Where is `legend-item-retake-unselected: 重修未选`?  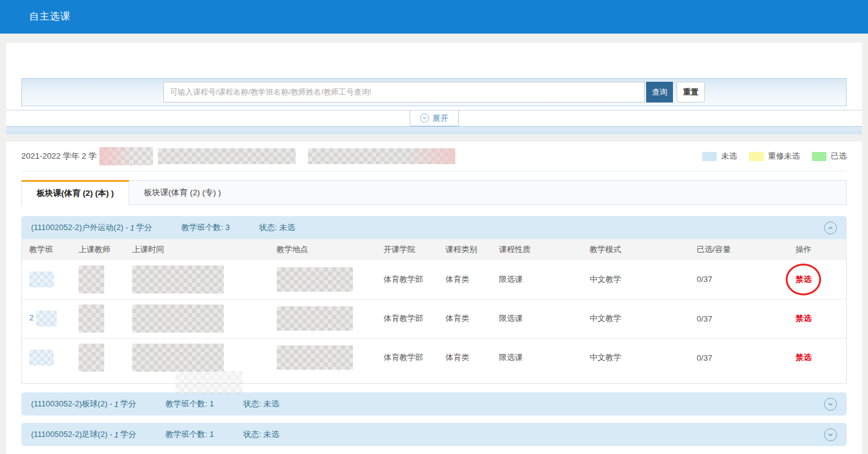 legend-item-retake-unselected: 重修未选 is located at coordinates (774, 156).